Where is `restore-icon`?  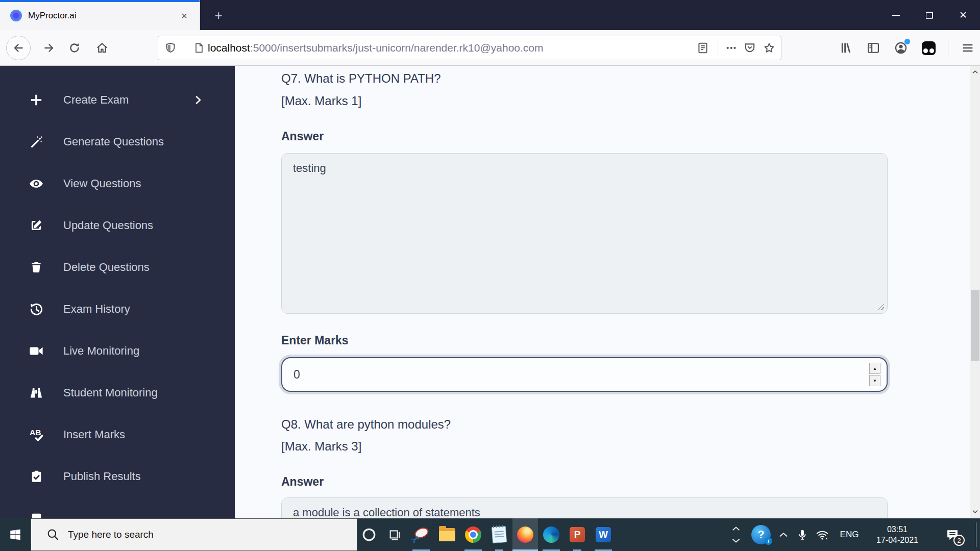
restore-icon is located at coordinates (929, 15).